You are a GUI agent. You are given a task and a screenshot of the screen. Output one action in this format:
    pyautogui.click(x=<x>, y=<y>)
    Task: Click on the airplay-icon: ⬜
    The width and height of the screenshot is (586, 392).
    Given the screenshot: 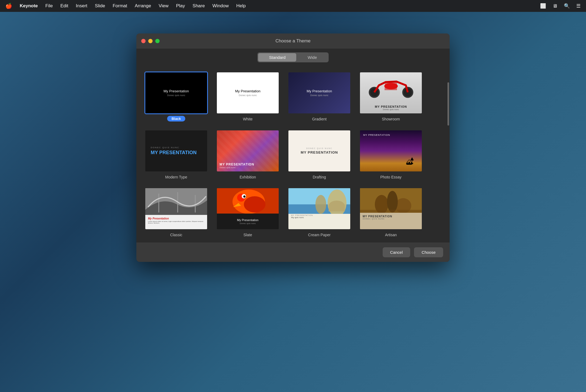 What is the action you would take?
    pyautogui.click(x=543, y=6)
    